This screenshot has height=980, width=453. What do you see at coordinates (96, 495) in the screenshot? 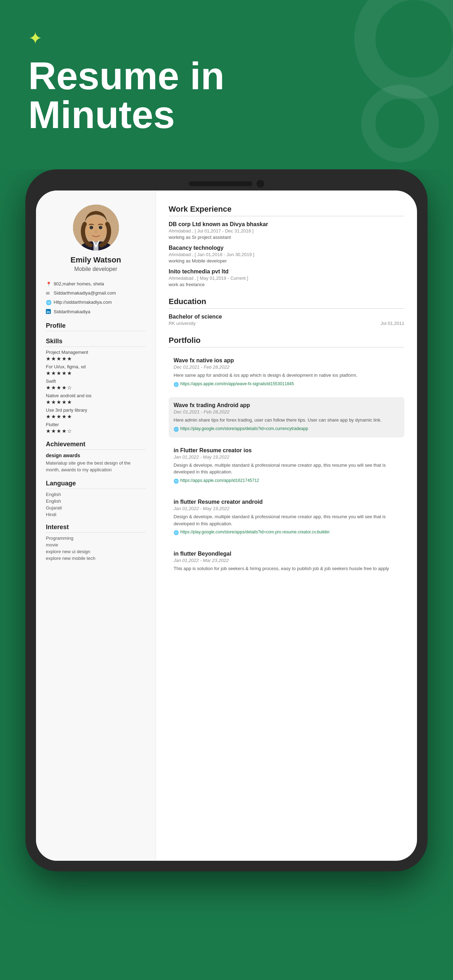
I see `lang-english1: English` at bounding box center [96, 495].